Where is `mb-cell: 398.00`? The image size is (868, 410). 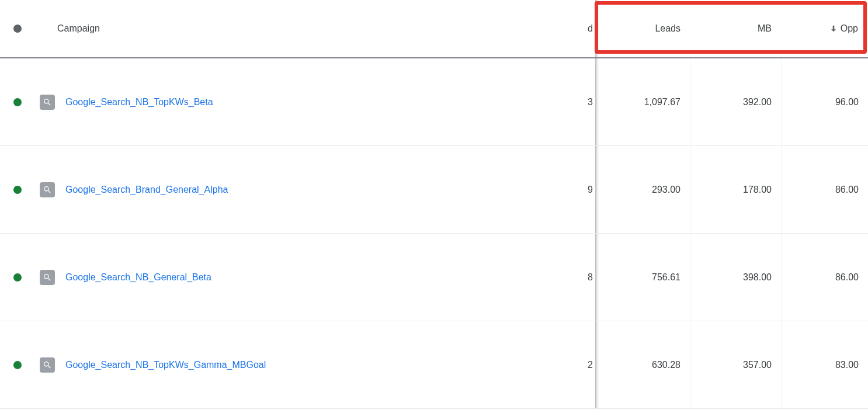 mb-cell: 398.00 is located at coordinates (736, 277).